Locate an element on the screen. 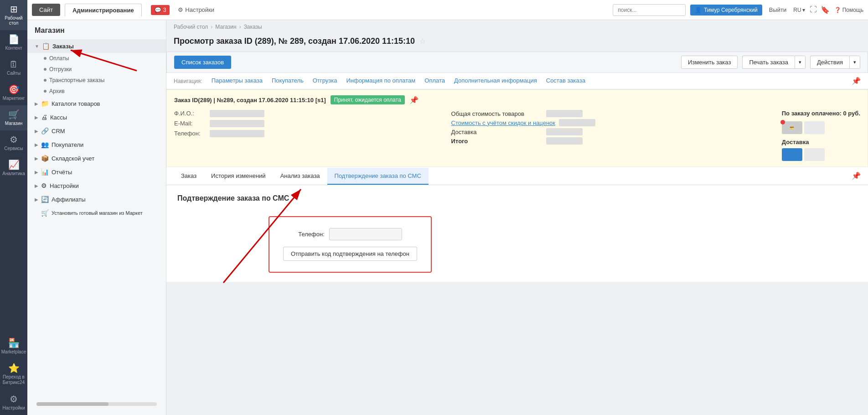 This screenshot has width=868, height=415. favorite-star-icon: ☆ is located at coordinates (423, 41).